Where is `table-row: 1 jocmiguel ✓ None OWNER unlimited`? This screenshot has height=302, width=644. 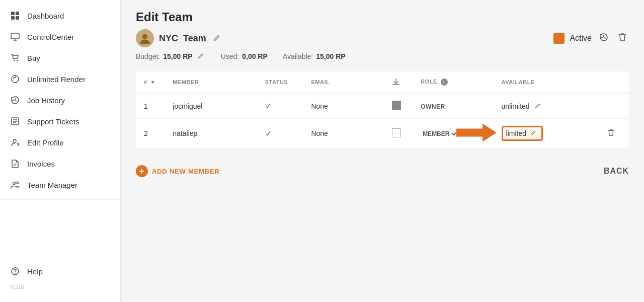 table-row: 1 jocmiguel ✓ None OWNER unlimited is located at coordinates (382, 106).